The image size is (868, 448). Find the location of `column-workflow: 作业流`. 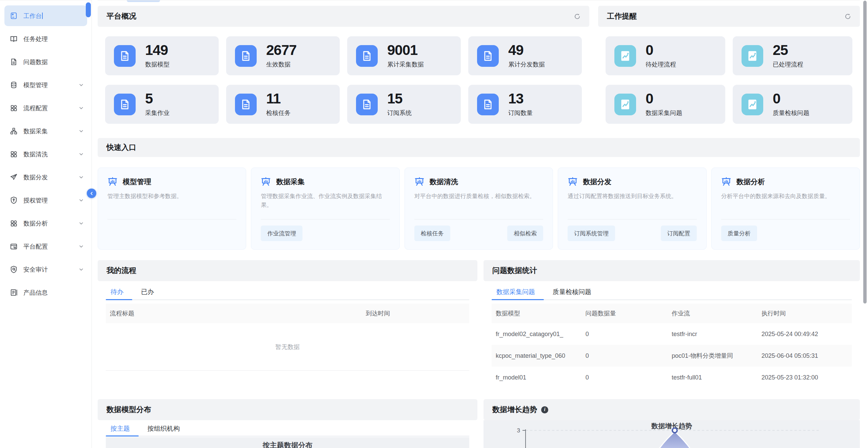

column-workflow: 作业流 is located at coordinates (717, 313).